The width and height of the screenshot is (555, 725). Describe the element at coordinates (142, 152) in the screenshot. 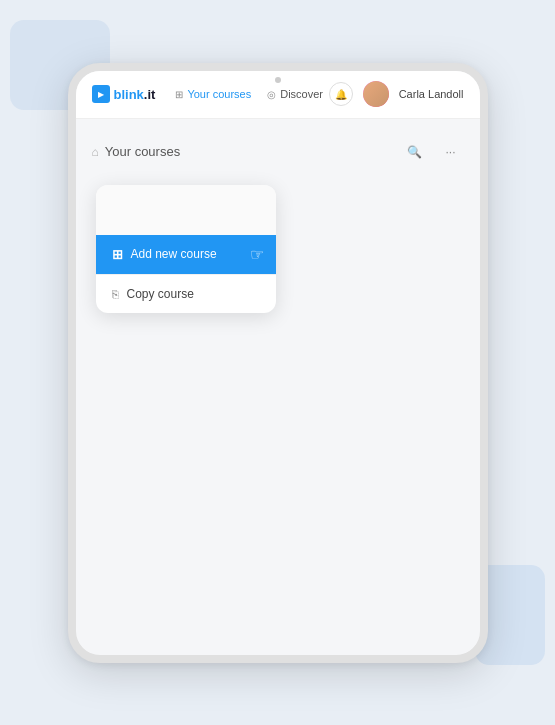

I see `sub-header-title: Your courses` at that location.